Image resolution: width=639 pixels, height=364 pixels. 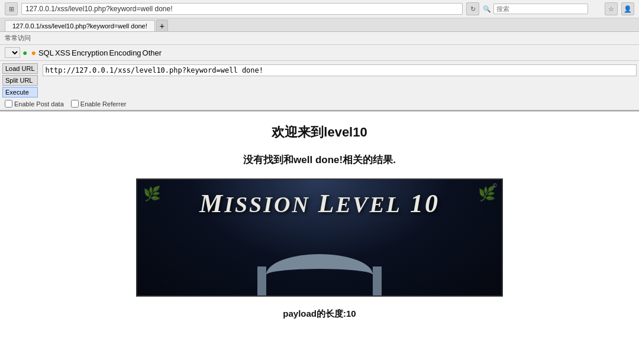 I want to click on enable-post-checkbox, so click(x=8, y=104).